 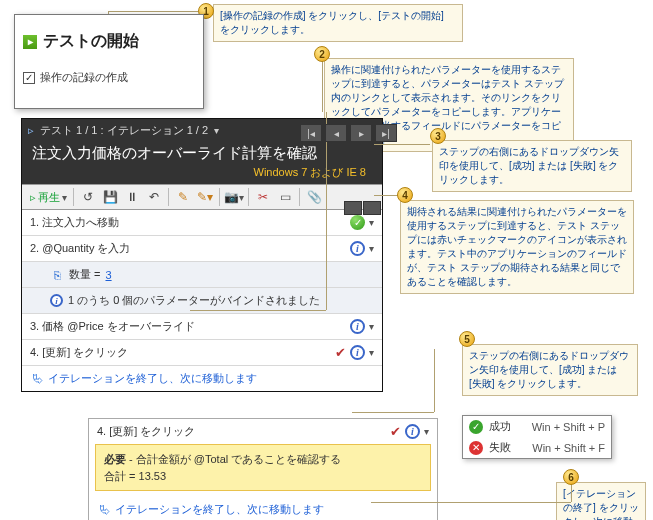 What do you see at coordinates (30, 42) in the screenshot?
I see `play-arrow-icon: ▸` at bounding box center [30, 42].